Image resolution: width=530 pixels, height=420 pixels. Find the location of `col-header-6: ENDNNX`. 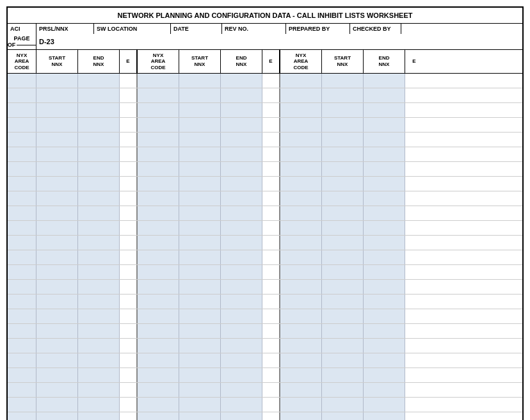

col-header-6: ENDNNX is located at coordinates (242, 61).